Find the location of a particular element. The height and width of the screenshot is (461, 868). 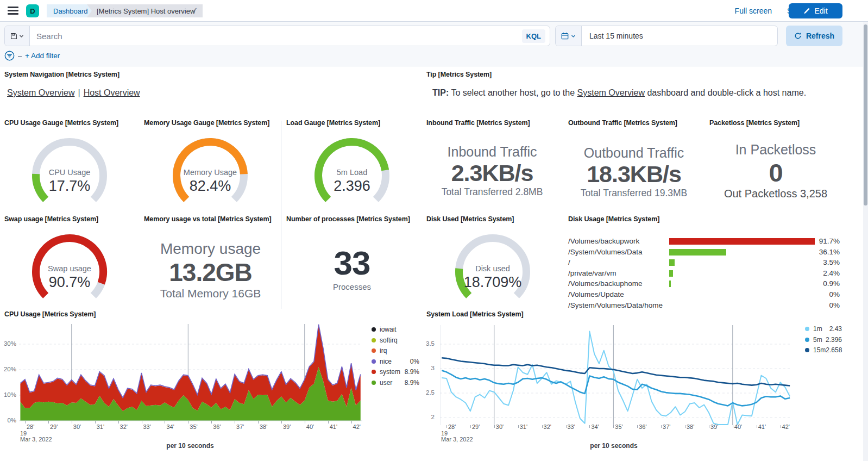

cpu-x-tick-label: 33' is located at coordinates (147, 427).